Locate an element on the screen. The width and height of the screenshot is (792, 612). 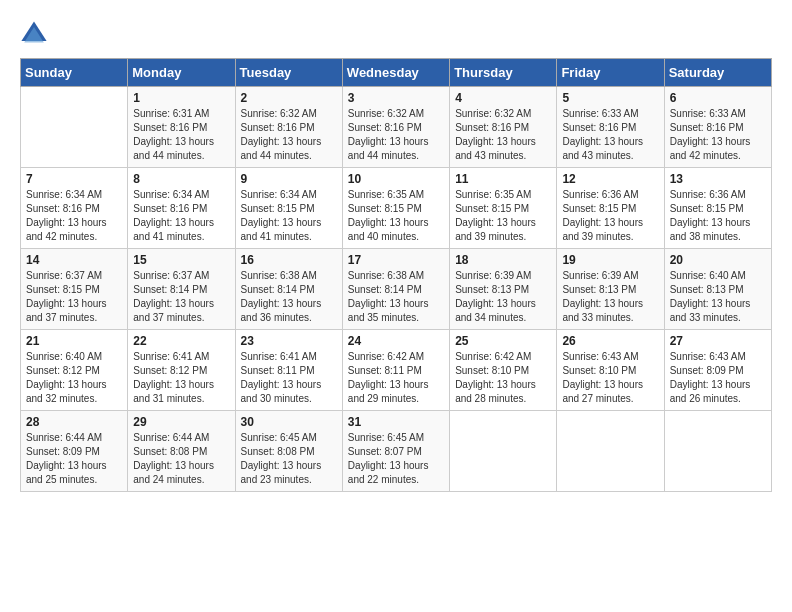
day-info: Sunrise: 6:37 AMSunset: 8:14 PMDaylight:… is located at coordinates (181, 297).